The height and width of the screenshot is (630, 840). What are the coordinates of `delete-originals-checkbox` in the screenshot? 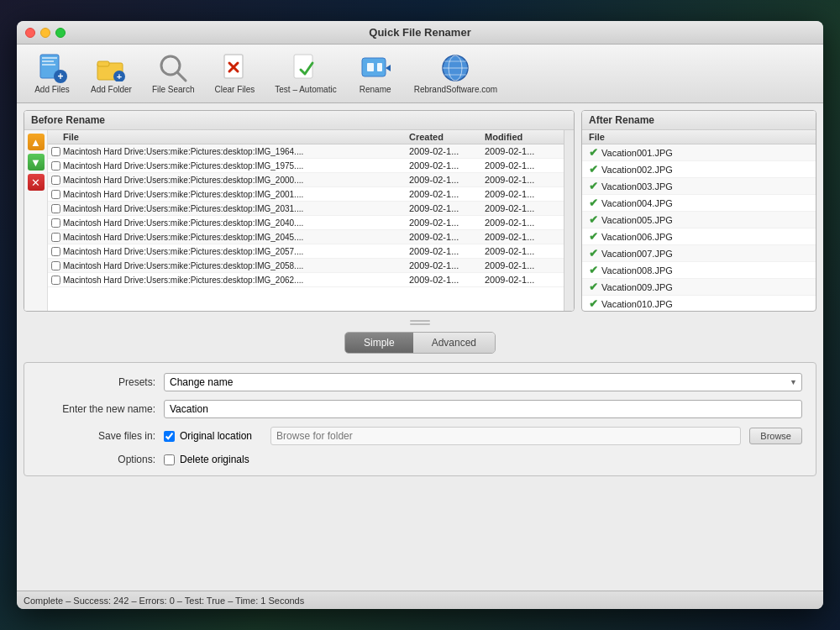 It's located at (170, 460).